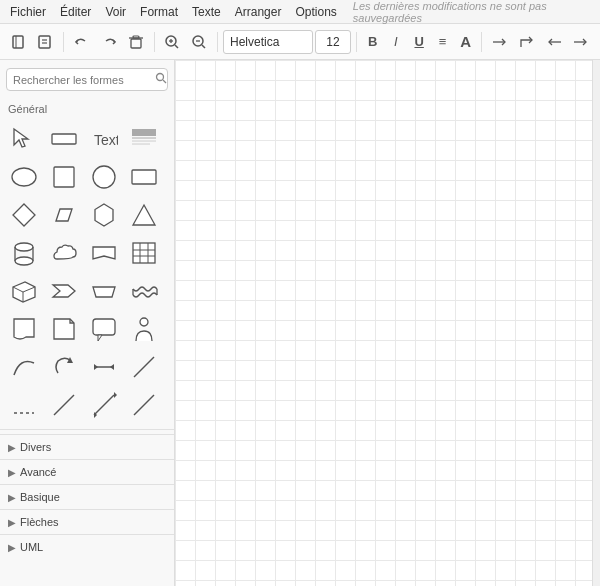 This screenshot has height=586, width=600. What do you see at coordinates (144, 253) in the screenshot?
I see `shape-table` at bounding box center [144, 253].